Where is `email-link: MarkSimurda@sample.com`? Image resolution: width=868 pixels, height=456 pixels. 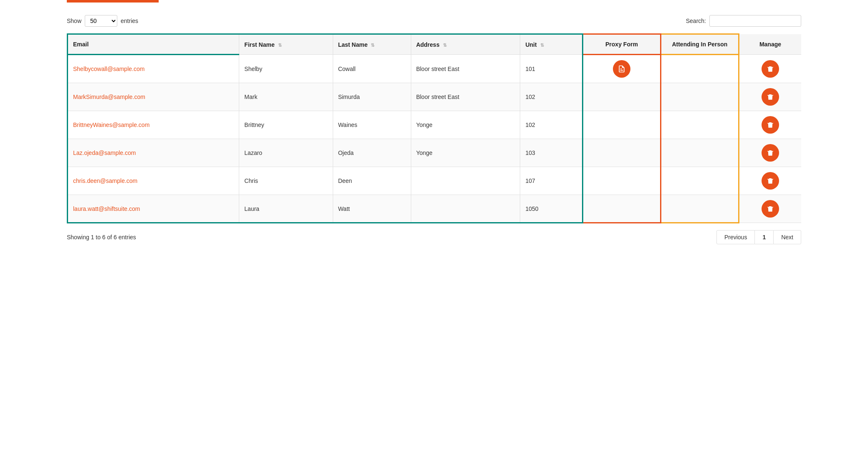 email-link: MarkSimurda@sample.com is located at coordinates (109, 97).